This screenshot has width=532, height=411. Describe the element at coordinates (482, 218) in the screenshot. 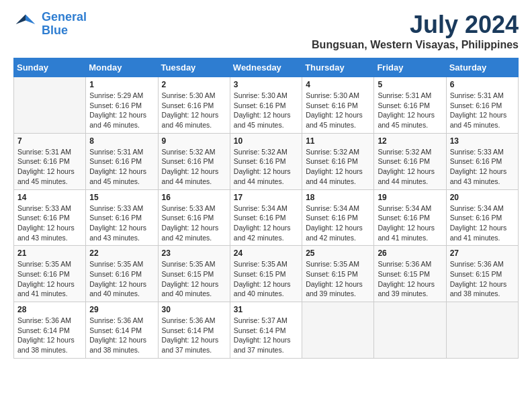

I see `calendar-cell: 20Sunrise: 5:34 AM Sunset: 6:16 PM Dayli…` at that location.